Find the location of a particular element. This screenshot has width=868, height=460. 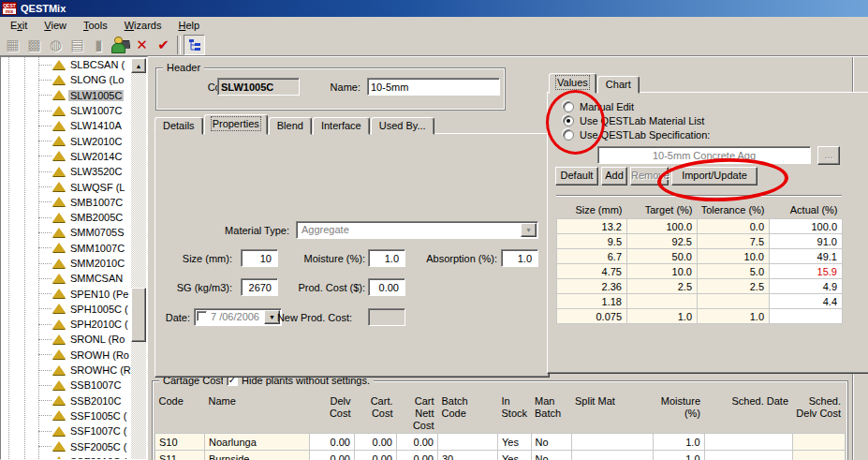

material-type-select: Aggregate ▼ is located at coordinates (418, 230).